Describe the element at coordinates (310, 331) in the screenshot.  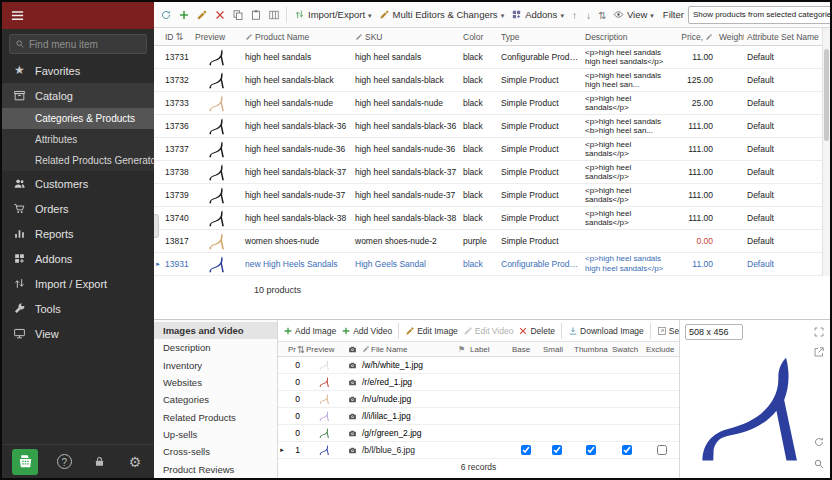
I see `add-image-button: Add Image` at that location.